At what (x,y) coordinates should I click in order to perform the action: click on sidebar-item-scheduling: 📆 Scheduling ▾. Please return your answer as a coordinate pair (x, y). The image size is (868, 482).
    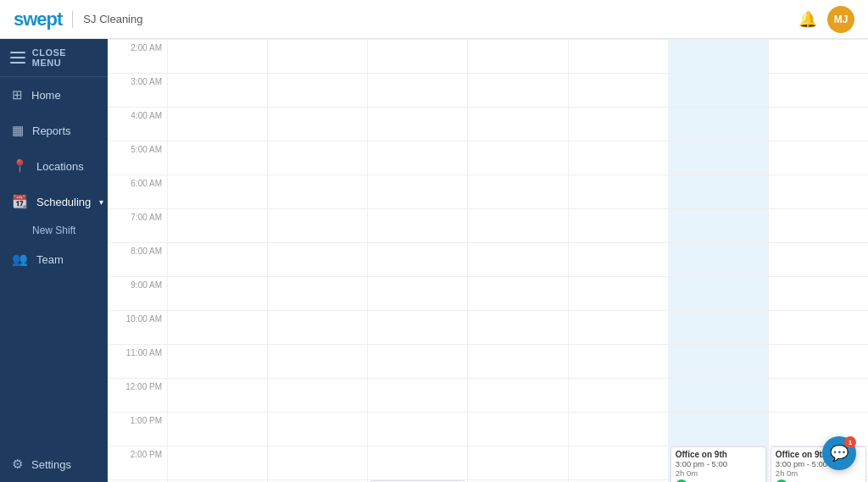
    Looking at the image, I should click on (54, 202).